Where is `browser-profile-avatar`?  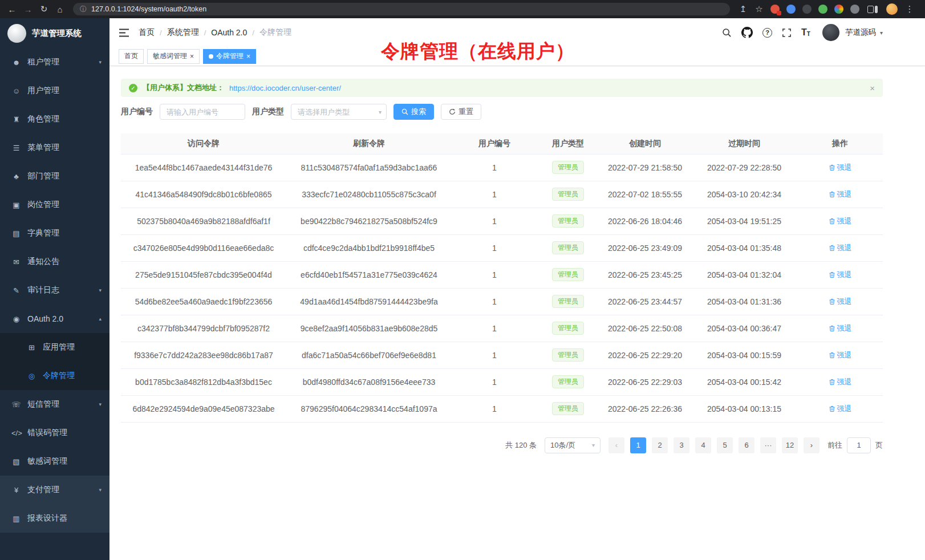 browser-profile-avatar is located at coordinates (892, 9).